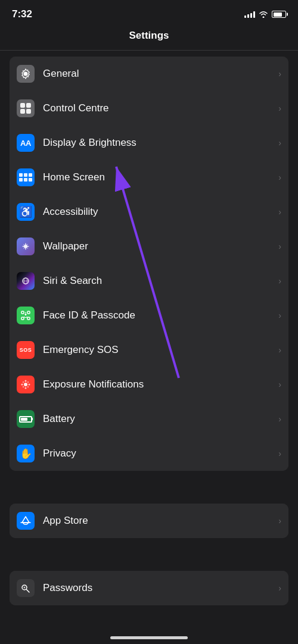 The width and height of the screenshot is (298, 644). Describe the element at coordinates (280, 246) in the screenshot. I see `wallpaper-chevron: ›` at that location.